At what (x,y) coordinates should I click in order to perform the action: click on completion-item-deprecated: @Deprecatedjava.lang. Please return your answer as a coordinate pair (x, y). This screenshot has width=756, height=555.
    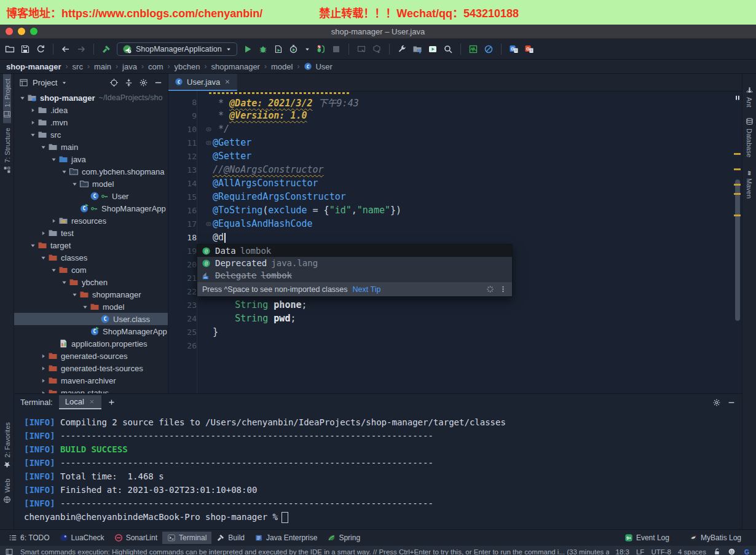
    Looking at the image, I should click on (355, 263).